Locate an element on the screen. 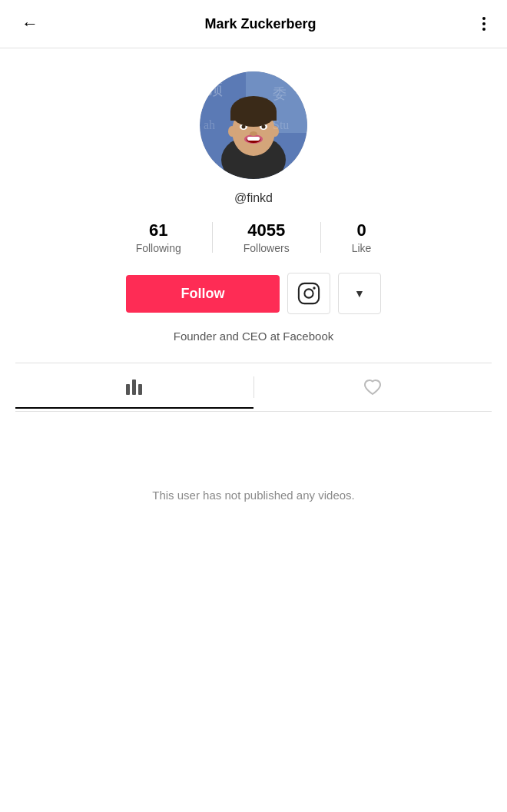 The image size is (507, 812). tab-videos is located at coordinates (134, 387).